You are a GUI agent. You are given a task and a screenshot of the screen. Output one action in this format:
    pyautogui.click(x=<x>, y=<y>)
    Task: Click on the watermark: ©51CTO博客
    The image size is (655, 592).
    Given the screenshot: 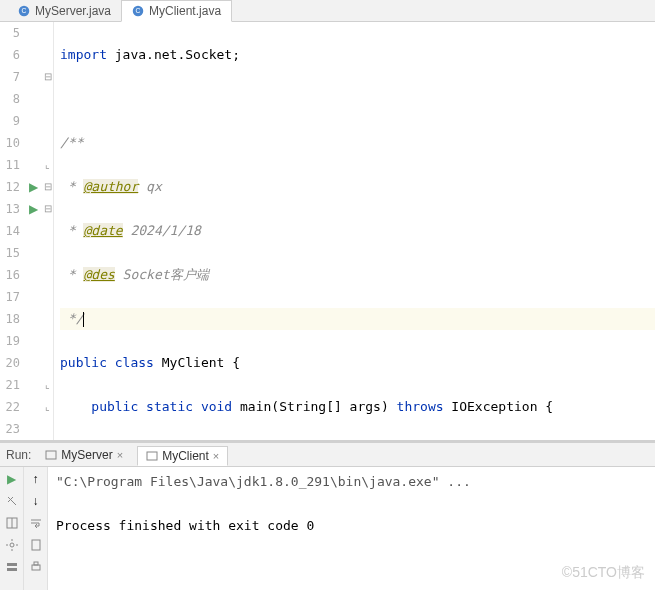 What is the action you would take?
    pyautogui.click(x=604, y=573)
    